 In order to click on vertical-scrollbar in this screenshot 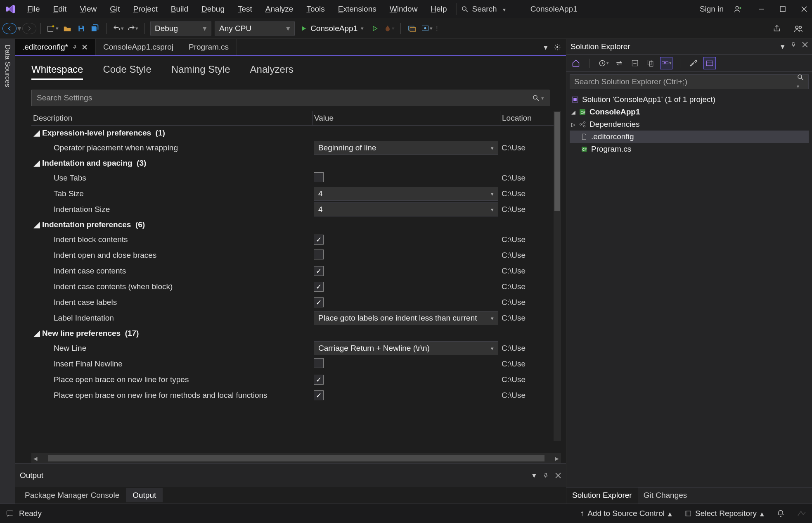, I will do `click(557, 276)`.